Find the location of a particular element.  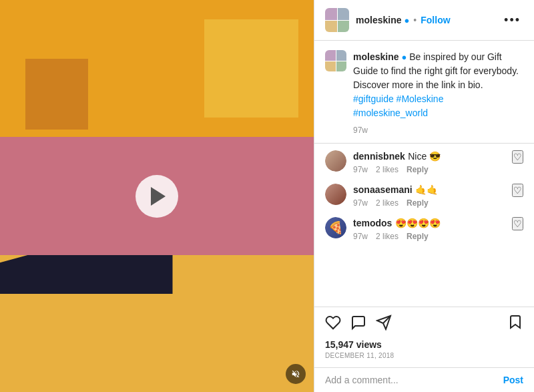

comment-username-3: temodos is located at coordinates (372, 223).